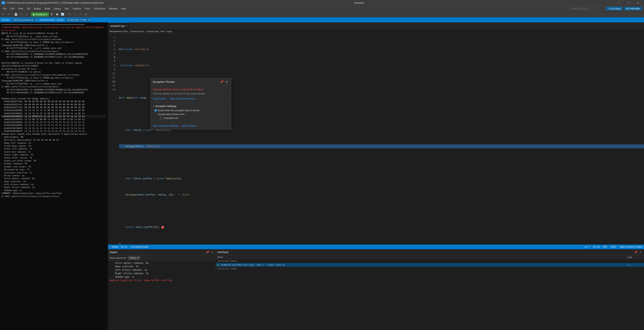 The image size is (644, 330). Describe the element at coordinates (25, 20) in the screenshot. I see `process-select: [28224] example3.exe` at that location.